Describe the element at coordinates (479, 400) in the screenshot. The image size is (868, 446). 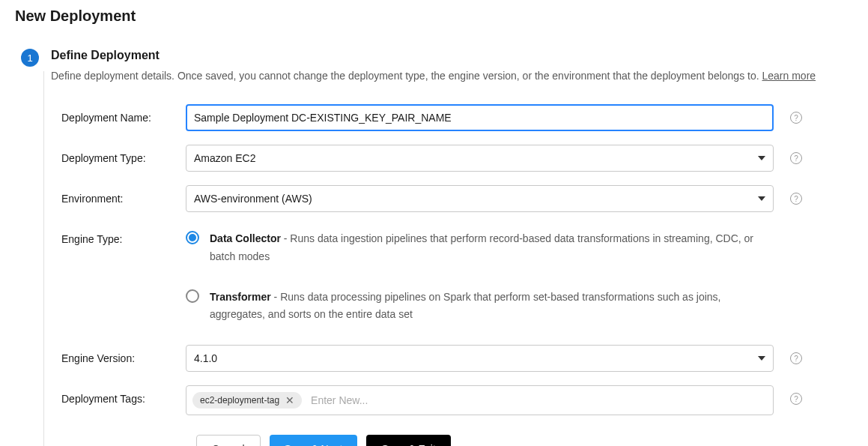
I see `deployment-tags-container: ec2-deployment-tag ✕` at that location.